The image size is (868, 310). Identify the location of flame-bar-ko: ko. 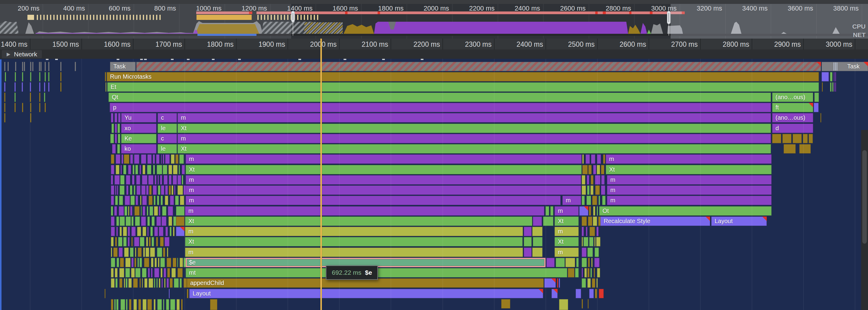
(139, 149).